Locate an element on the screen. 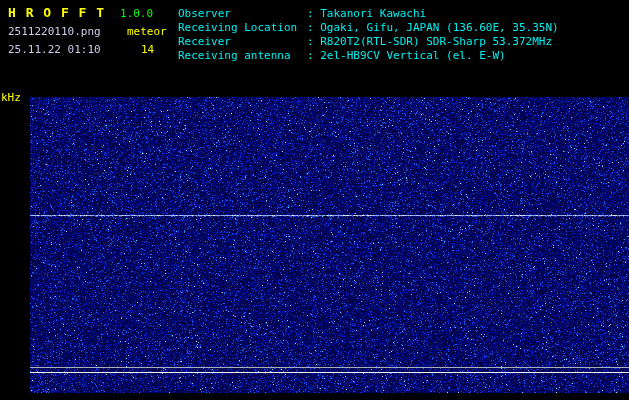 This screenshot has width=629, height=400. meteor-count: 14 is located at coordinates (140, 50).